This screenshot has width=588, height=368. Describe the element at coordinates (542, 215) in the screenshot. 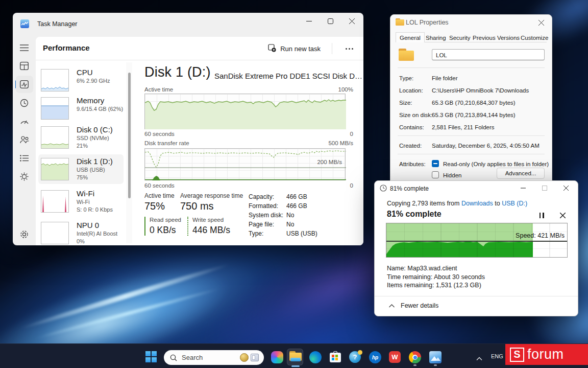

I see `pause-button` at that location.